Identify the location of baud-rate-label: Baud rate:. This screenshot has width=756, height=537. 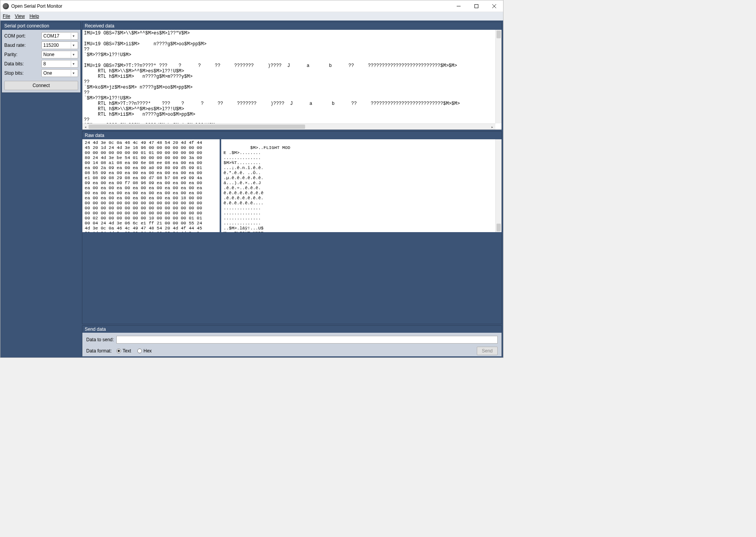
(23, 45).